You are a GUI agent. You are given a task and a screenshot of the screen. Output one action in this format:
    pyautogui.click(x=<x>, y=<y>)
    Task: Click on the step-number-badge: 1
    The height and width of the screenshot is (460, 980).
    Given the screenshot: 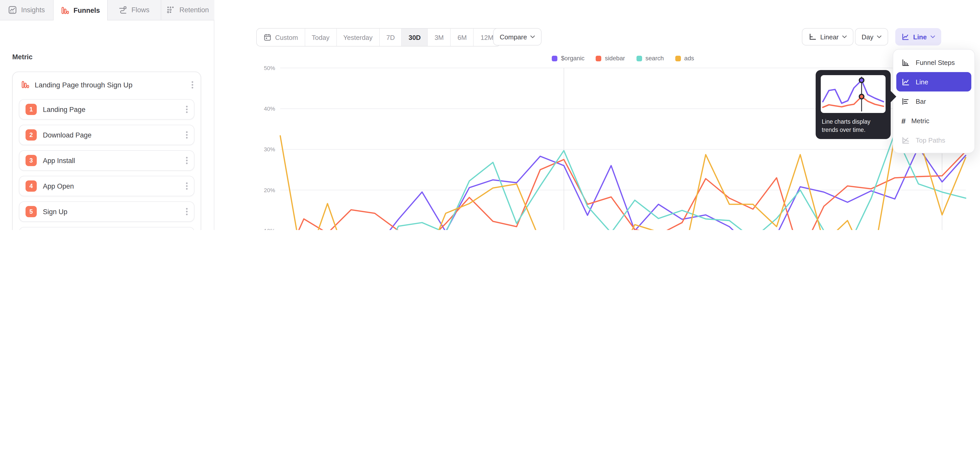 What is the action you would take?
    pyautogui.click(x=31, y=109)
    